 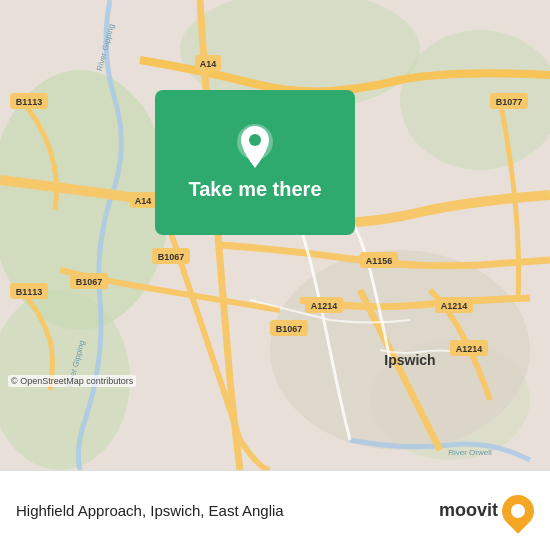 I want to click on take-me-there-button: Take me there, so click(x=254, y=190).